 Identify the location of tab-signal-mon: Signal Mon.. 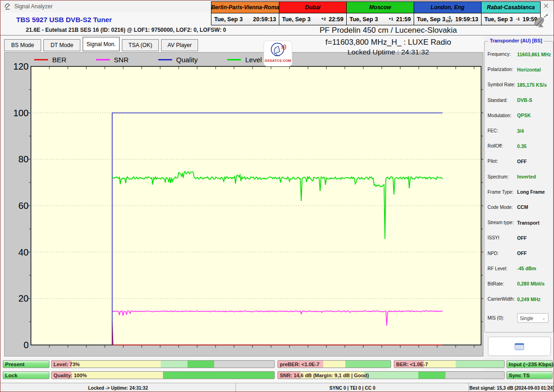
(101, 44).